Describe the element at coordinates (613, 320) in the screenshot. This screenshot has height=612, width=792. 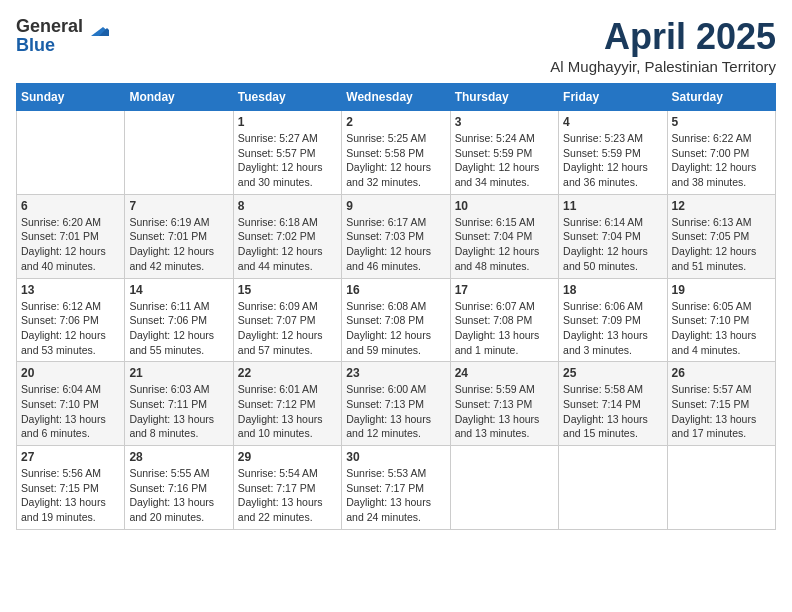
I see `calendar-cell: 18Sunrise: 6:06 AM Sunset: 7:09 PM Dayli…` at that location.